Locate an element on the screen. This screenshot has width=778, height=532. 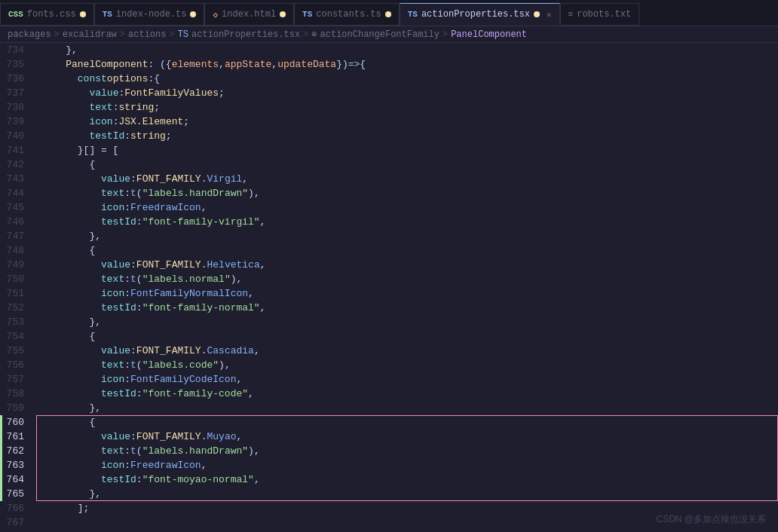
line-number: 744 is located at coordinates (15, 193).